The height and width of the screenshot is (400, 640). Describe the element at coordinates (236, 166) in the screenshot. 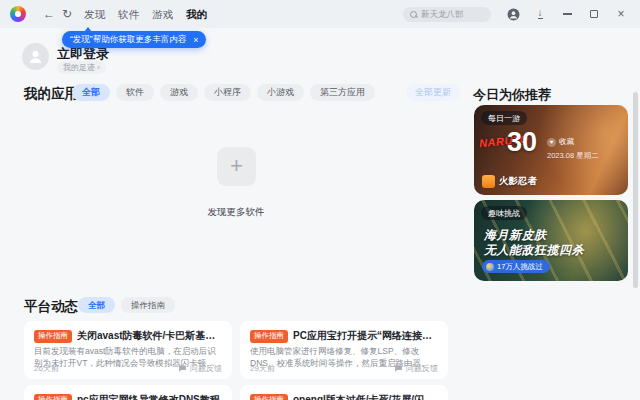

I see `add-more-apps-button: +` at that location.